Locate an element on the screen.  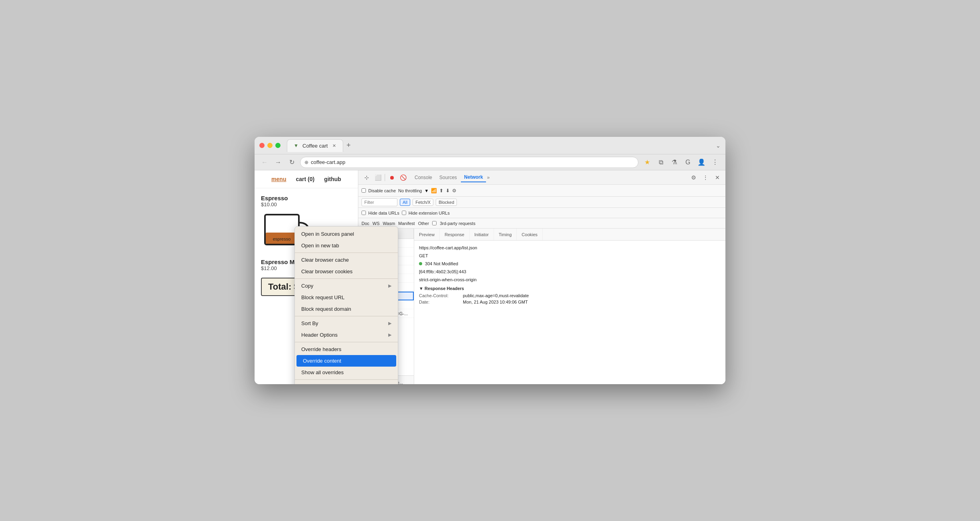
bookmark-button: ★ is located at coordinates (647, 162).